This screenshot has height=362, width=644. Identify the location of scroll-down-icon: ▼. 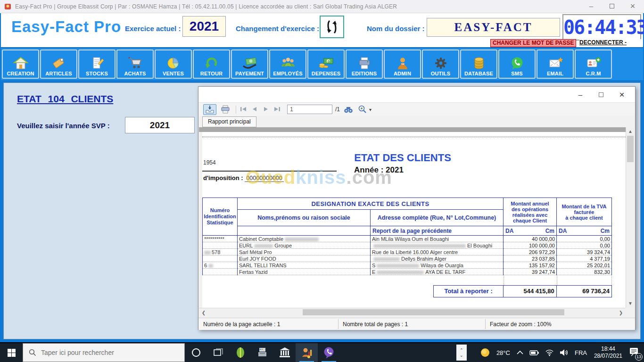
(630, 304).